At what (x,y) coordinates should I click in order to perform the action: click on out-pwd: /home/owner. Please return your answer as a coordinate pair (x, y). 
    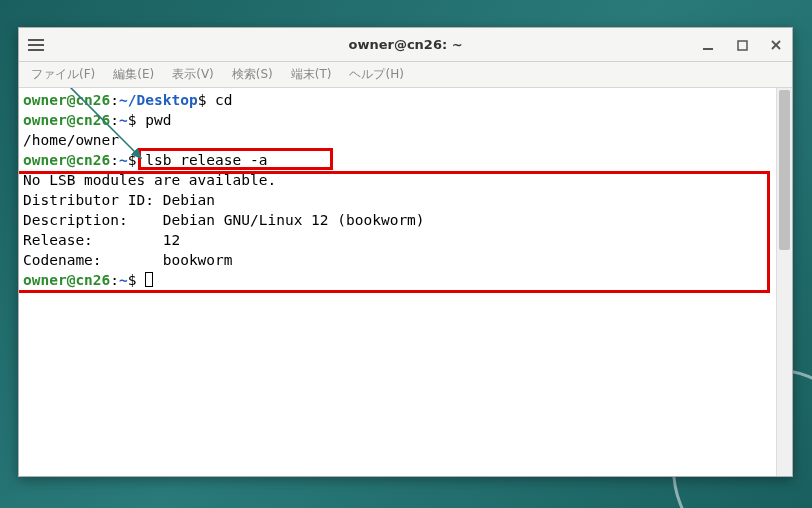
    Looking at the image, I should click on (71, 140).